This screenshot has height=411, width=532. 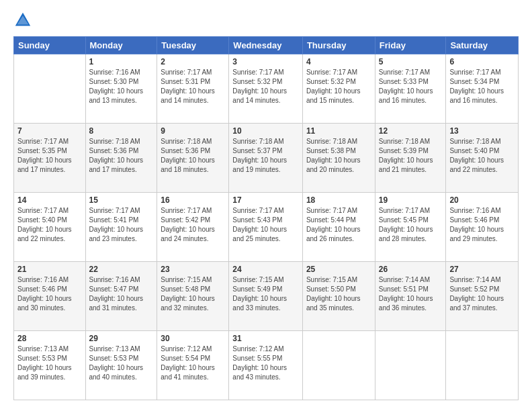 I want to click on calendar-cell: 18Sunrise: 7:17 AMSunset: 5:44 PMDayligh…, so click(x=339, y=227).